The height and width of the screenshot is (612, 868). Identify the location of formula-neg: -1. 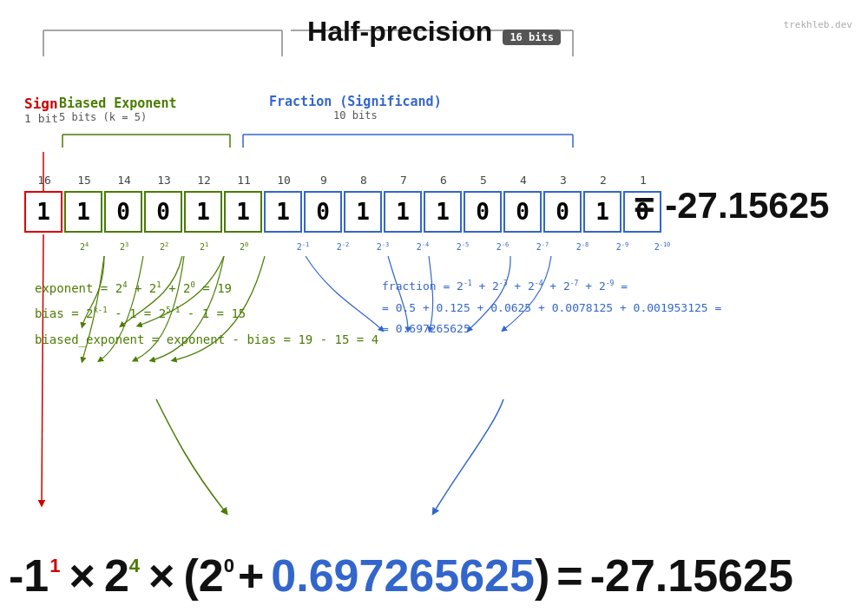
(29, 576).